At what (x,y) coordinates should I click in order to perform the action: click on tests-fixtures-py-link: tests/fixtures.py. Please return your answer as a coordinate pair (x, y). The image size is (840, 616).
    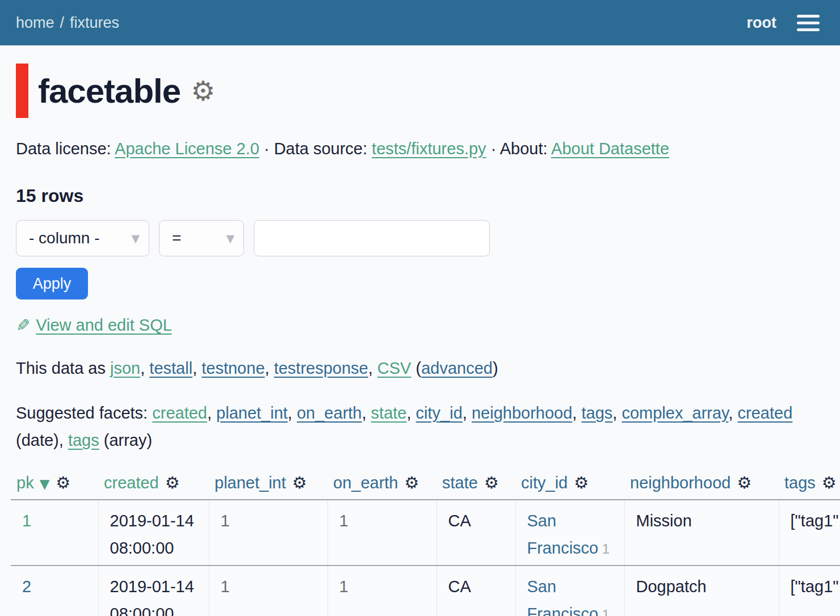
    Looking at the image, I should click on (429, 149).